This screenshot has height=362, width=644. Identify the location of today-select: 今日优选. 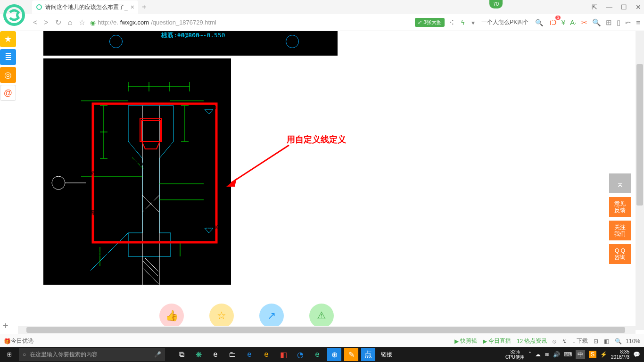
(22, 341).